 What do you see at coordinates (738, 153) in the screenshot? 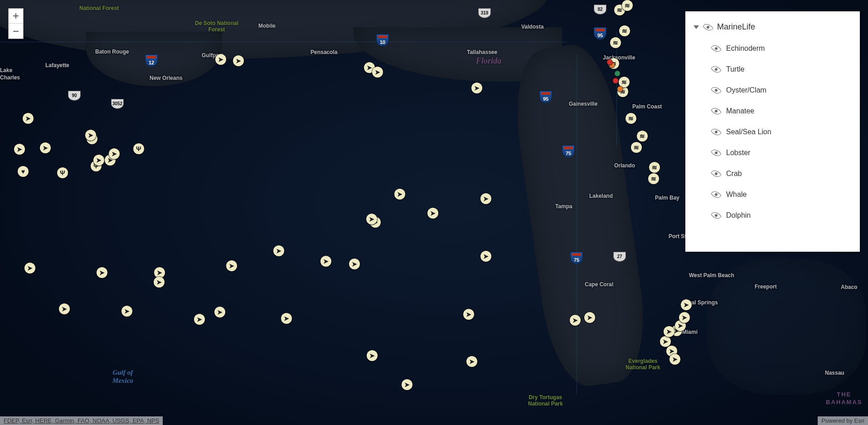
I see `sublayer-label: Lobster` at bounding box center [738, 153].